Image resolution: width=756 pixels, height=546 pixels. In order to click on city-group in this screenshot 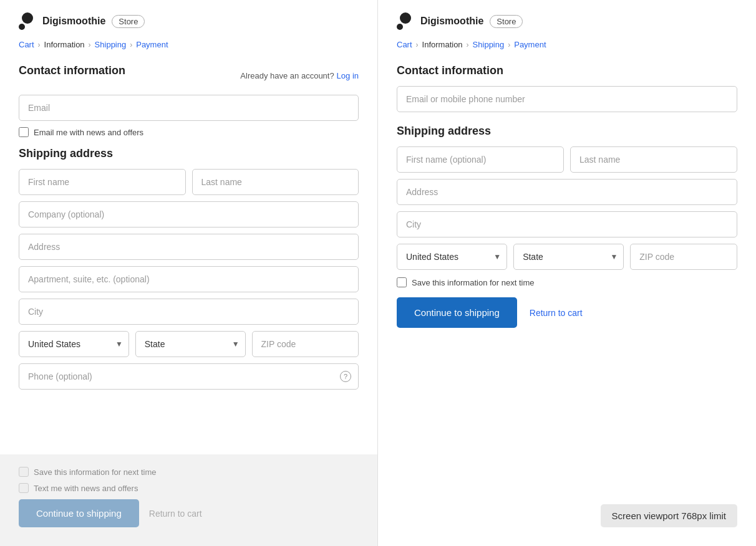, I will do `click(188, 312)`.